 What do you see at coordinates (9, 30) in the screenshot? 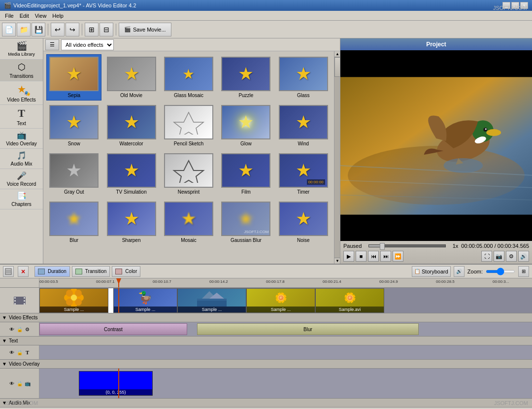
I see `new-button: 📄` at bounding box center [9, 30].